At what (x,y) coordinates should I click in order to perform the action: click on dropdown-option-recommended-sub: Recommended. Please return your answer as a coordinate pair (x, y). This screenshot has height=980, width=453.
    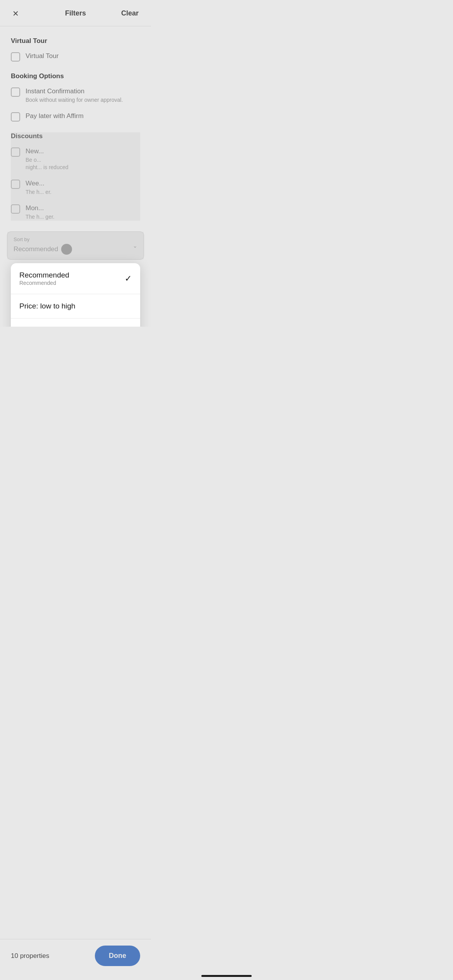
    Looking at the image, I should click on (44, 283).